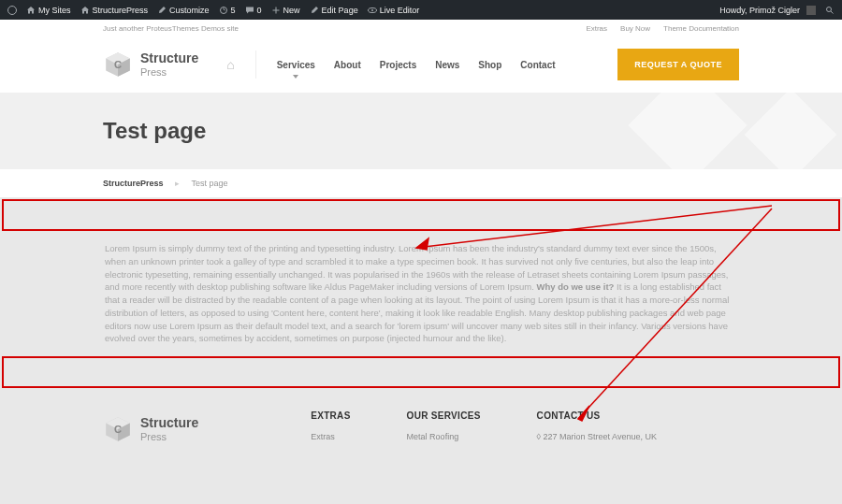  I want to click on howdy-user: Howdy, Primož Cigler, so click(767, 10).